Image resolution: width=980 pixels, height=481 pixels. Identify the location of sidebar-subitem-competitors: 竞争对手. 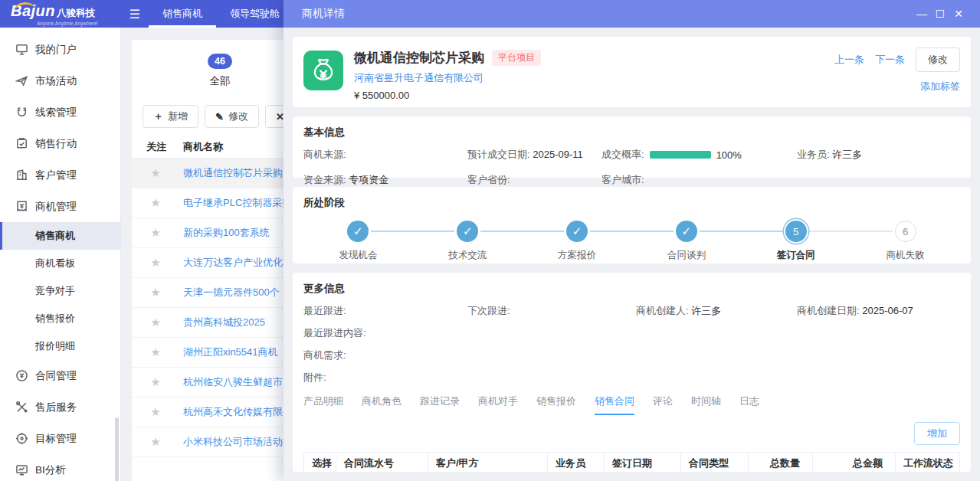
(60, 291).